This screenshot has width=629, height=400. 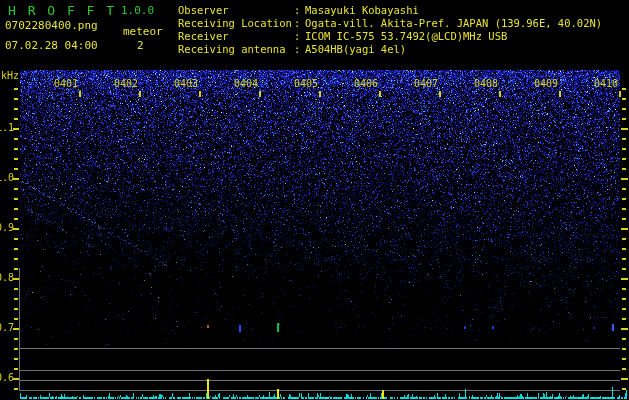 I want to click on freq-label-1.0: 1.0, so click(x=6, y=178).